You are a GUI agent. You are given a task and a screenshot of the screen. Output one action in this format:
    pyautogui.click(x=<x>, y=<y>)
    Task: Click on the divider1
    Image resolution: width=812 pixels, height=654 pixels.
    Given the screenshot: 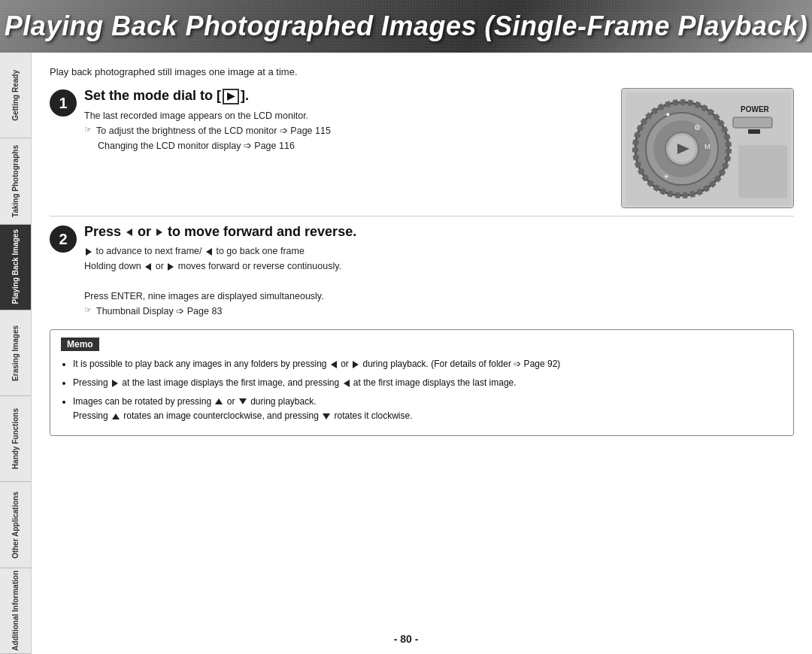 What is the action you would take?
    pyautogui.click(x=422, y=216)
    